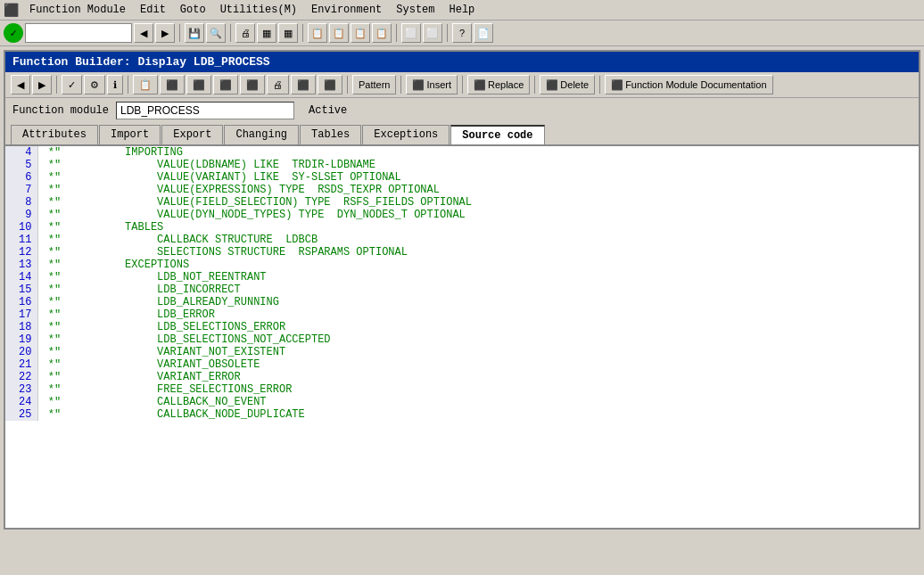 This screenshot has width=924, height=575. Describe the element at coordinates (478, 252) in the screenshot. I see `code-line: *" SELECTIONS STRUCTURE RSPARAMS OPTIONA…` at that location.